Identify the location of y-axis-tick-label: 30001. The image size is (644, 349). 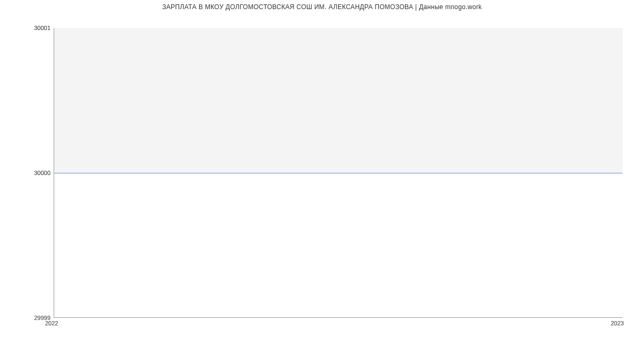
(26, 28).